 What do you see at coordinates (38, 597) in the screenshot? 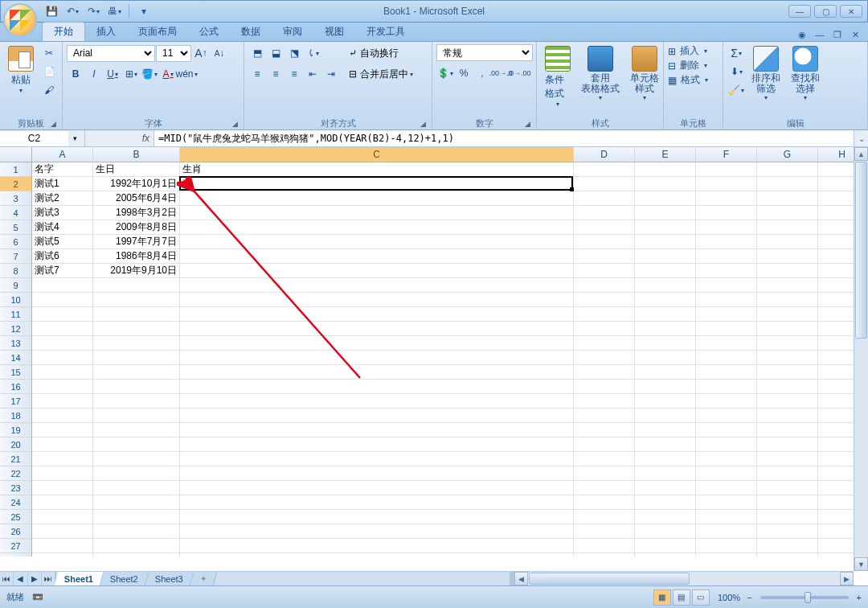
I see `macro-record-button: 📼` at bounding box center [38, 597].